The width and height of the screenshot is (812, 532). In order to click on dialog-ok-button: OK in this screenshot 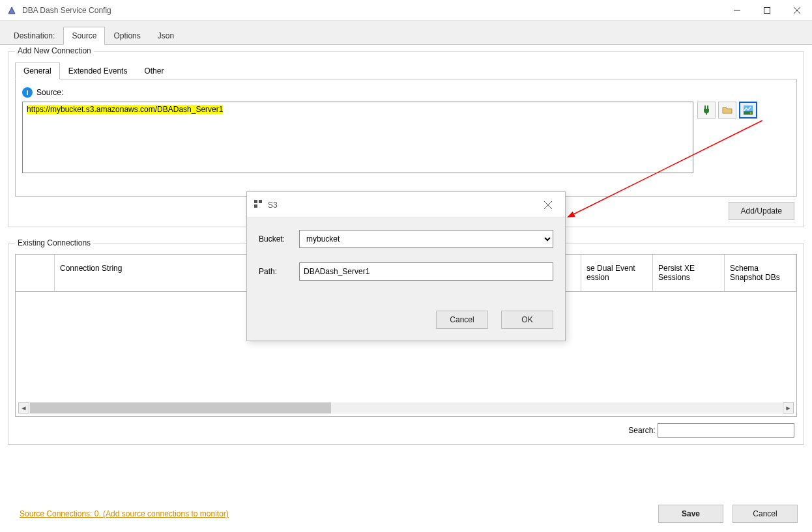, I will do `click(527, 320)`.